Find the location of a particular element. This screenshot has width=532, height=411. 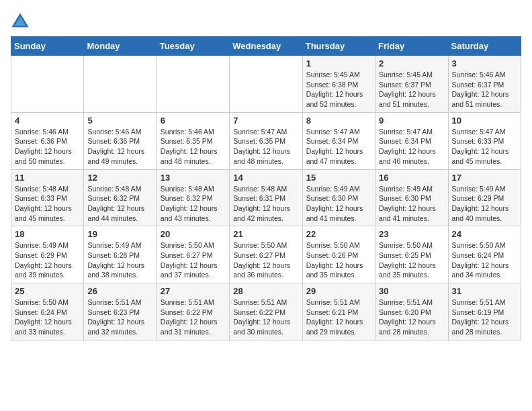

calendar-cell: 18Sunrise: 5:49 AM Sunset: 6:29 PM Dayli… is located at coordinates (48, 255).